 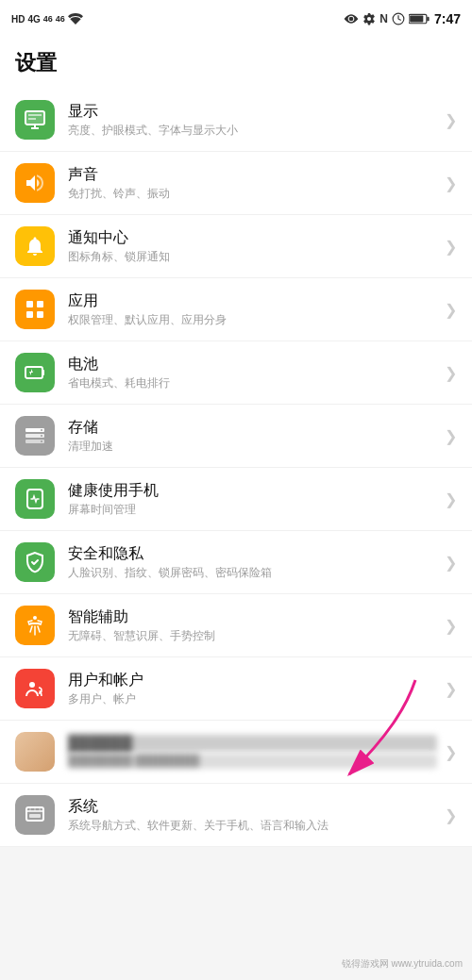 What do you see at coordinates (253, 681) in the screenshot?
I see `accounts-title: 用户和帐户` at bounding box center [253, 681].